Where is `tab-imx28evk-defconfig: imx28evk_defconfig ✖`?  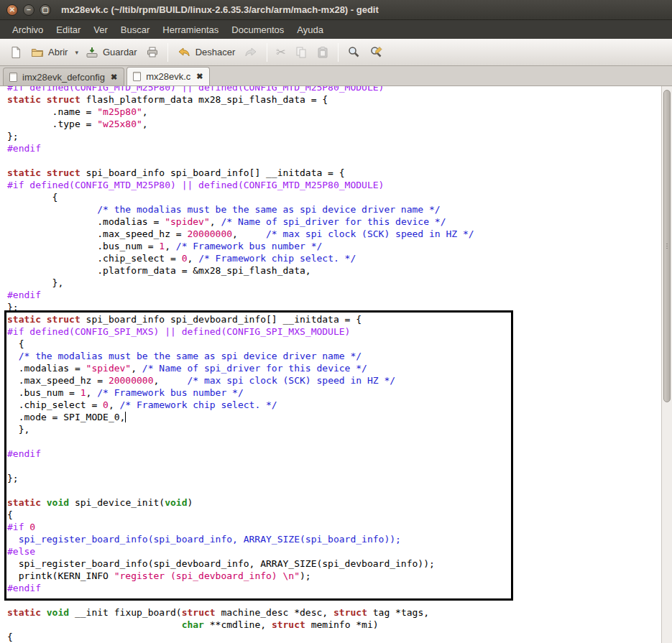
tab-imx28evk-defconfig: imx28evk_defconfig ✖ is located at coordinates (63, 76).